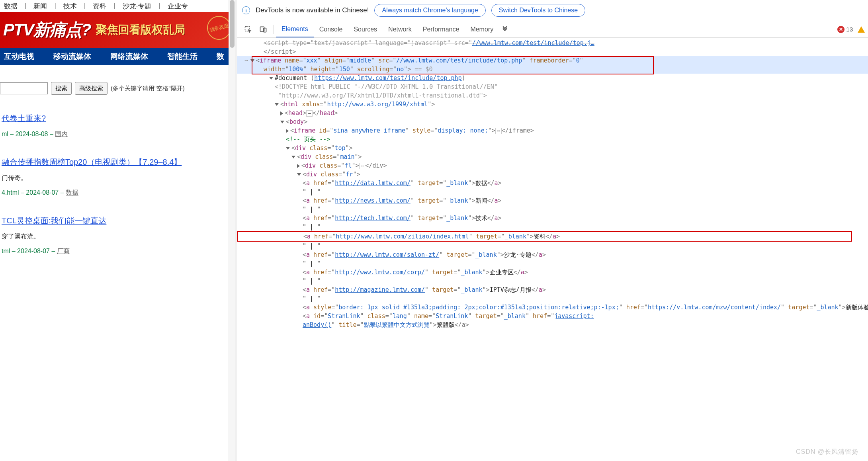  What do you see at coordinates (331, 29) in the screenshot?
I see `tab-console: Console` at bounding box center [331, 29].